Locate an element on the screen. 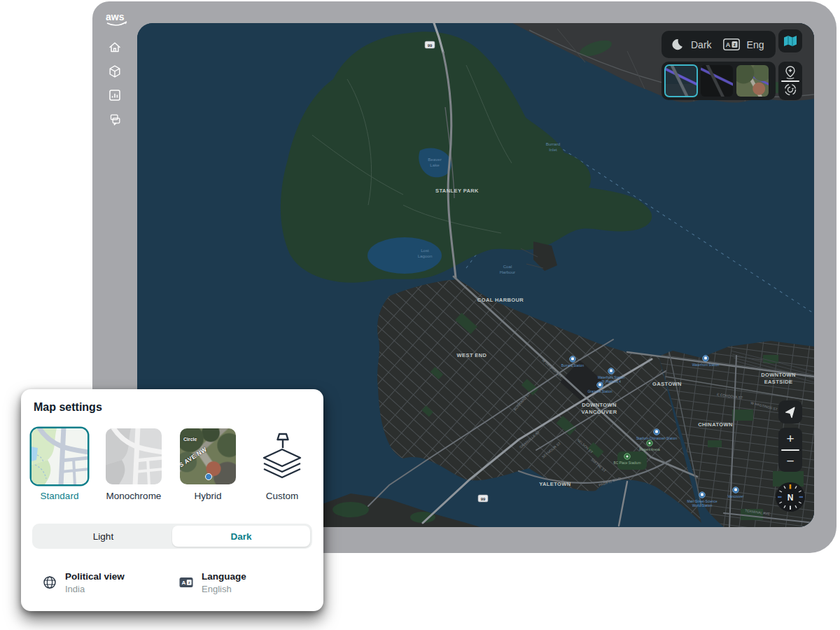 The width and height of the screenshot is (840, 630). style-thumb-dark-standard is located at coordinates (681, 81).